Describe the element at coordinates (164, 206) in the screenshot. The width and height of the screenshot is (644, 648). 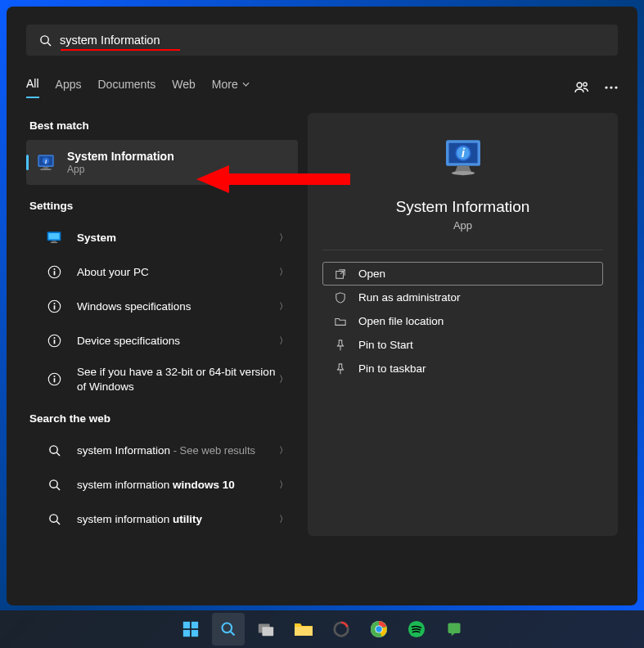
I see `section-settings: Settings` at that location.